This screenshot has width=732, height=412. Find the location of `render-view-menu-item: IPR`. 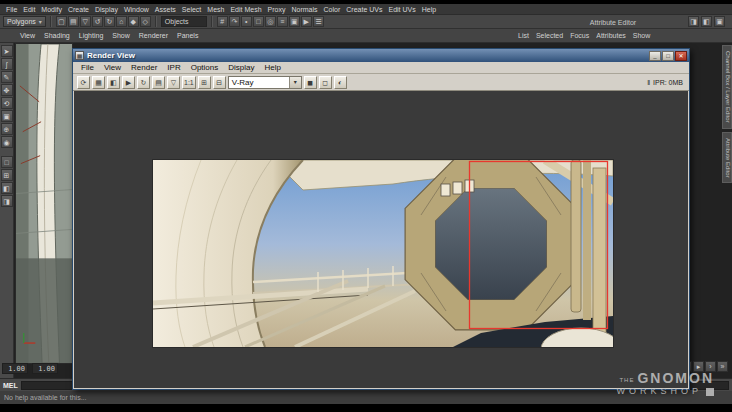

render-view-menu-item: IPR is located at coordinates (174, 68).